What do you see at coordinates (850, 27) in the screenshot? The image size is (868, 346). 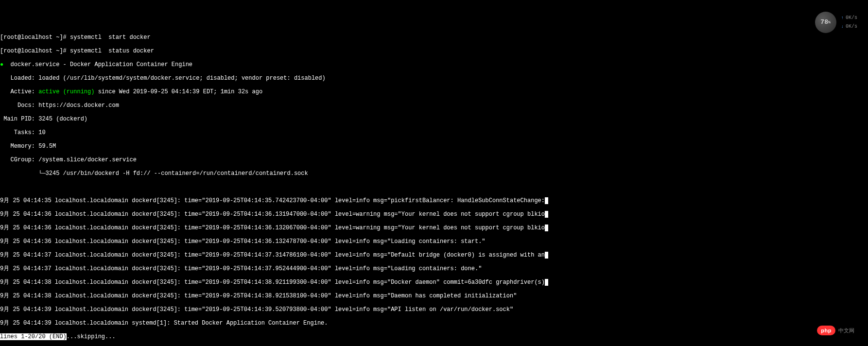 I see `download-rate-row: ↓ 0K/s` at bounding box center [850, 27].